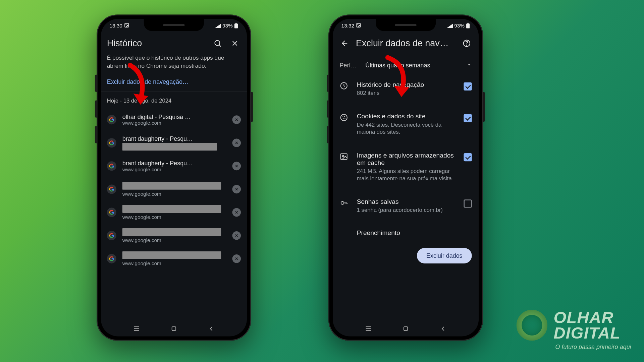  I want to click on data-type-subtitle: De 442 sites. Desconecta você da maioria…, so click(407, 128).